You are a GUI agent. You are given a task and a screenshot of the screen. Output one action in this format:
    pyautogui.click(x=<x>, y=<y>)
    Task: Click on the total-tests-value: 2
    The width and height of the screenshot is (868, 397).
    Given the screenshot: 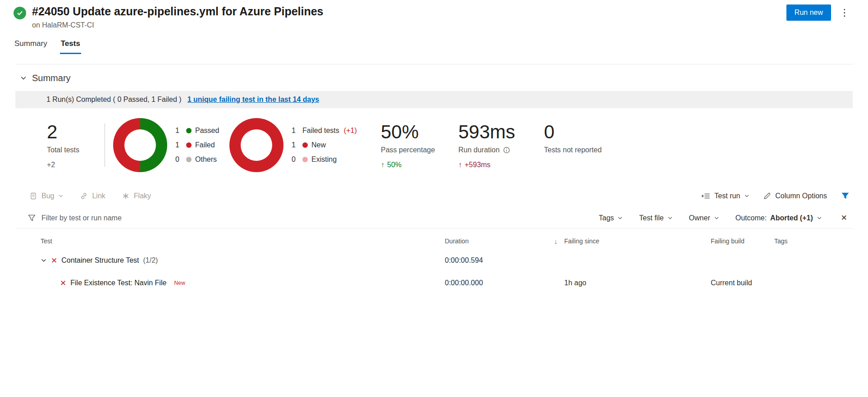 What is the action you would take?
    pyautogui.click(x=76, y=132)
    